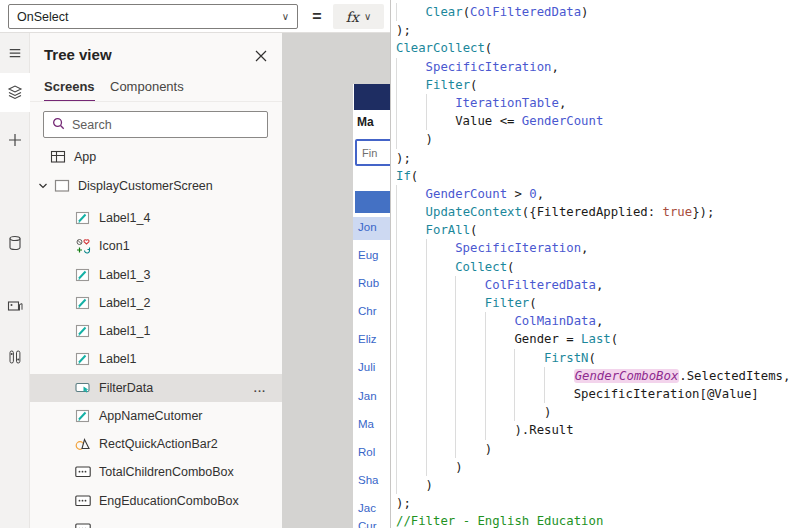  I want to click on code-line: Value <= GenderCount, so click(598, 121).